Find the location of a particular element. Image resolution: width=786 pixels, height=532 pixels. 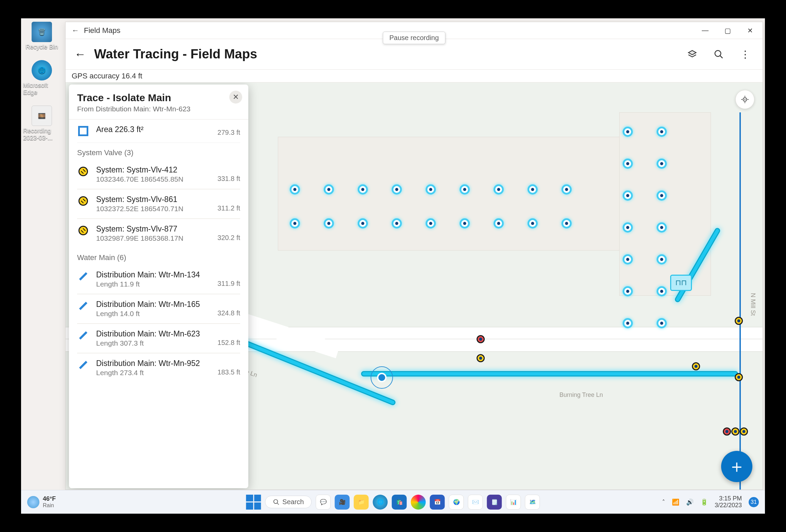

taskbar-app-icon: 🗺️ is located at coordinates (533, 502).